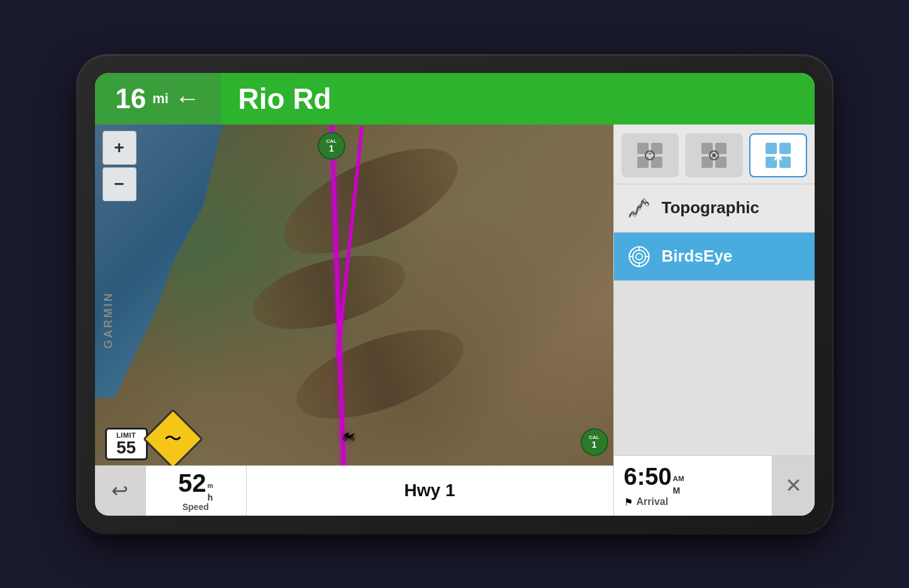 The width and height of the screenshot is (909, 588). I want to click on topographic-label: Topographic, so click(711, 208).